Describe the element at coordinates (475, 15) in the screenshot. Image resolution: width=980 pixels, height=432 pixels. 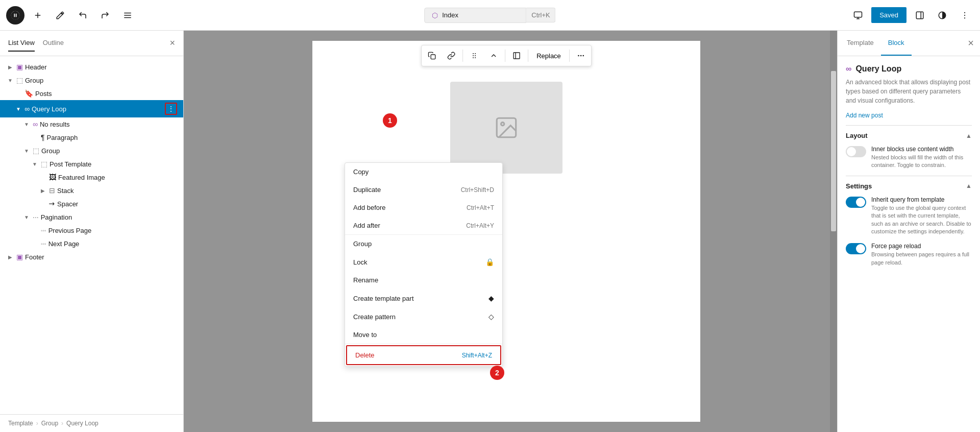
I see `url-bar: ⬡ Index` at that location.